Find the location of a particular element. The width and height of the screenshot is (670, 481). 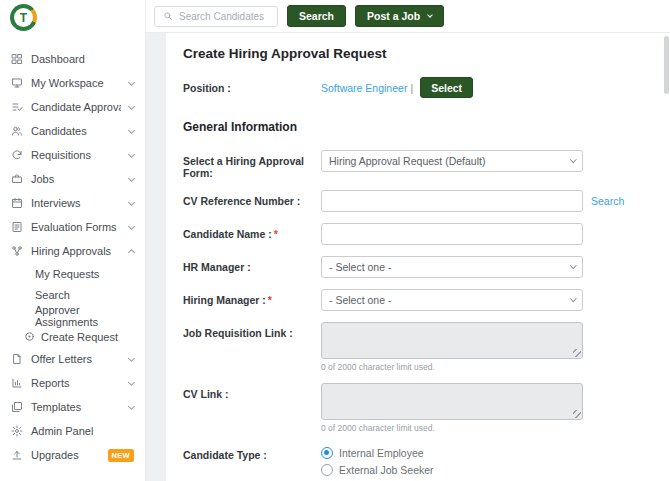

sidebar-item-label: Approver Assignments is located at coordinates (85, 316).